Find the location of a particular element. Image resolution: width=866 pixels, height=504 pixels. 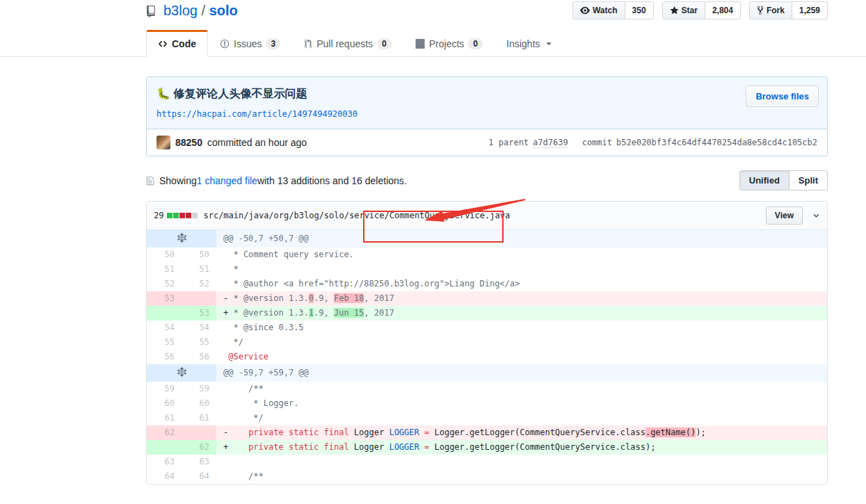

file-path: src/main/java/org/b3log/solo/service/Com… is located at coordinates (356, 216).